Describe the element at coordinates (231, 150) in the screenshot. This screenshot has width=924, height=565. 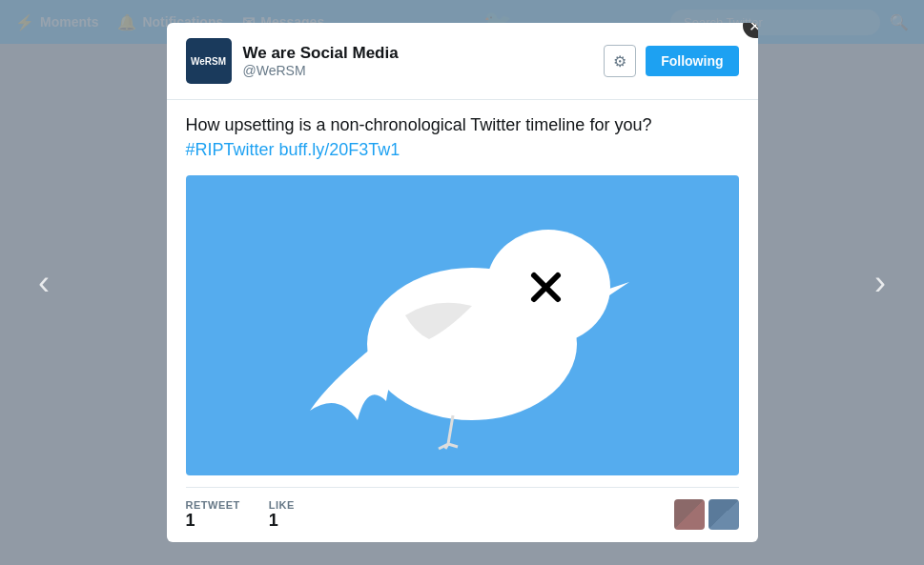
I see `tweet-hashtag: #RIPTwitter` at that location.